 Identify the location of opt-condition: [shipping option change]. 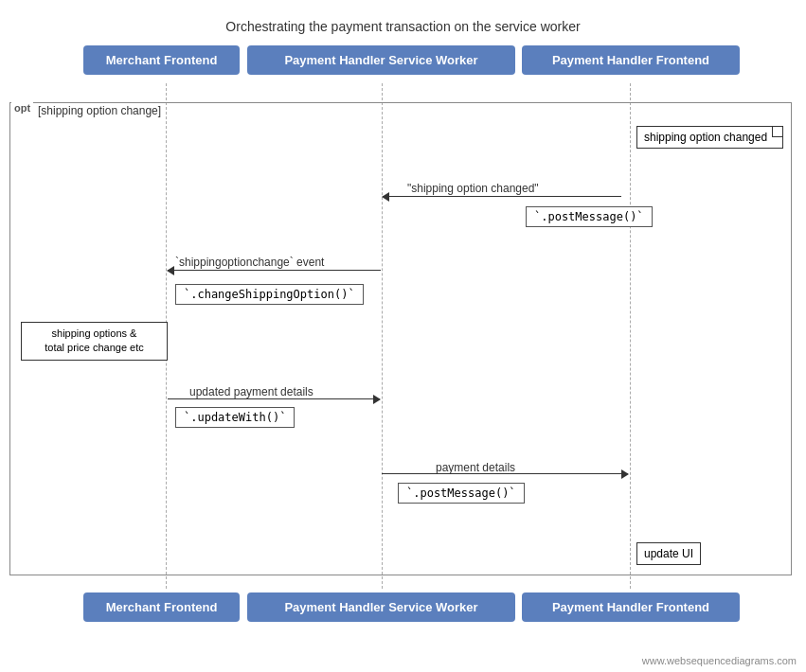
(99, 111).